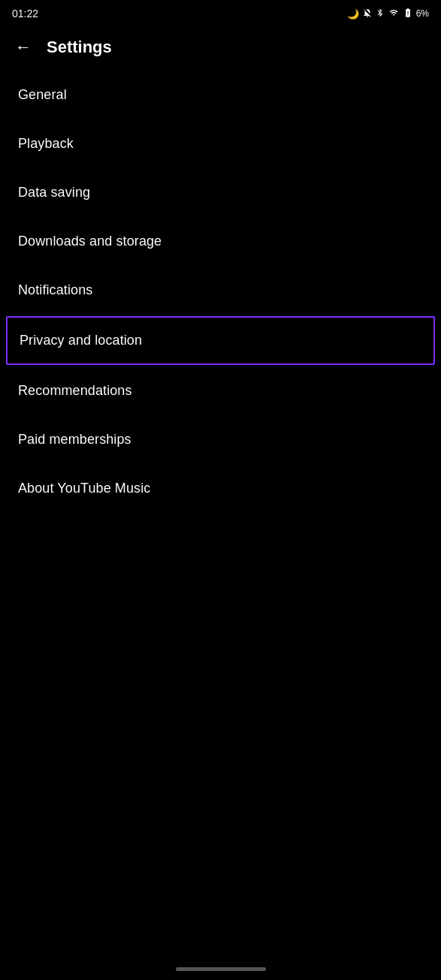  I want to click on wifi-icon, so click(394, 14).